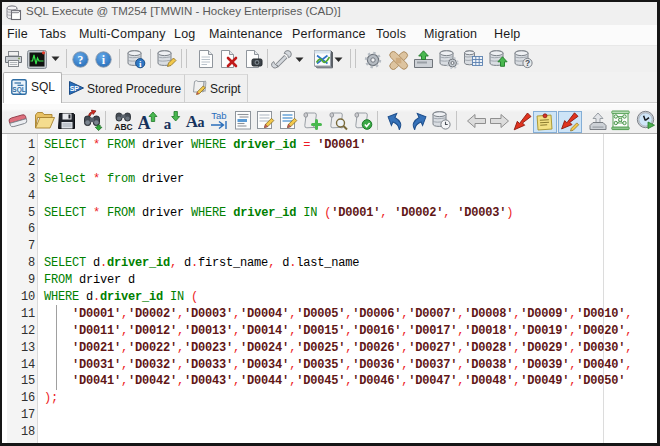 The height and width of the screenshot is (446, 660). Describe the element at coordinates (75, 88) in the screenshot. I see `svg-text: SP` at that location.